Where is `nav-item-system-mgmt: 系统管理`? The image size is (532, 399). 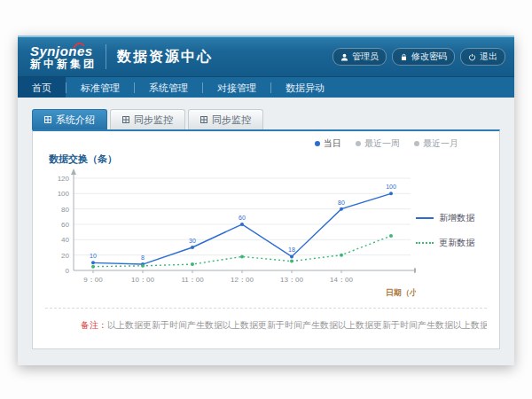 nav-item-system-mgmt: 系统管理 is located at coordinates (168, 87).